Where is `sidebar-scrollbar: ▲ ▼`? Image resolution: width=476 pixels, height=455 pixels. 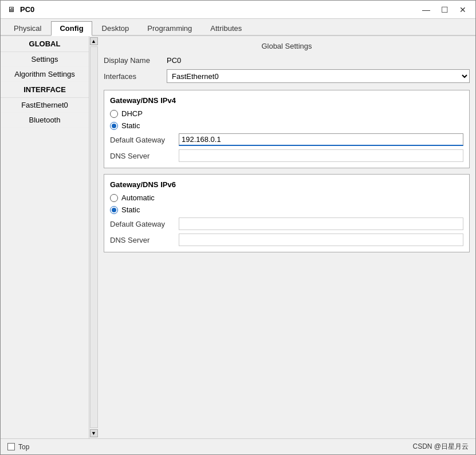
sidebar-scrollbar: ▲ ▼ is located at coordinates (93, 237).